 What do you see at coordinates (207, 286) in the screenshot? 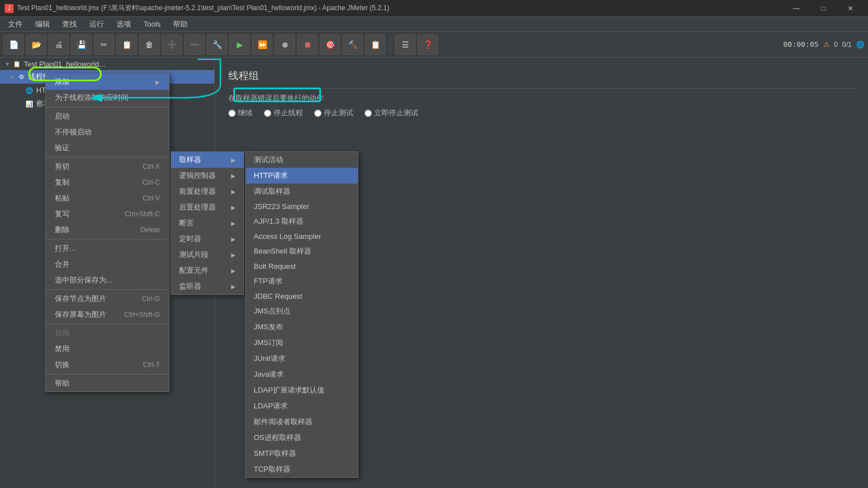
I see `submenu-listener: 监听器 ▶` at bounding box center [207, 286].